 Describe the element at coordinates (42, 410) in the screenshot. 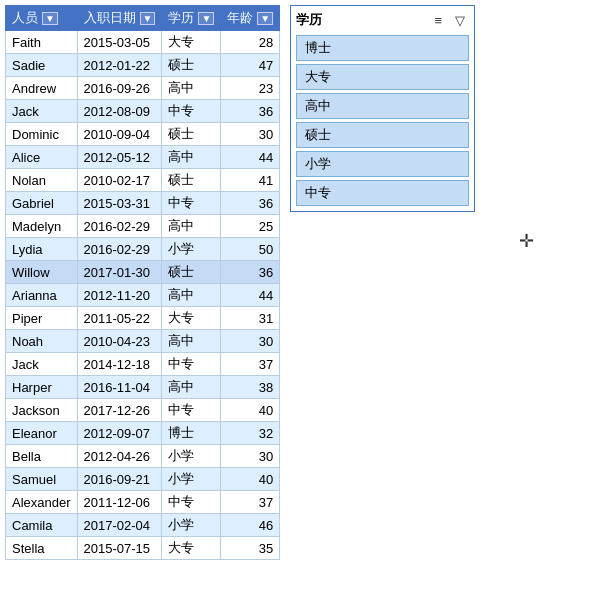

I see `cell-name: Jackson` at that location.